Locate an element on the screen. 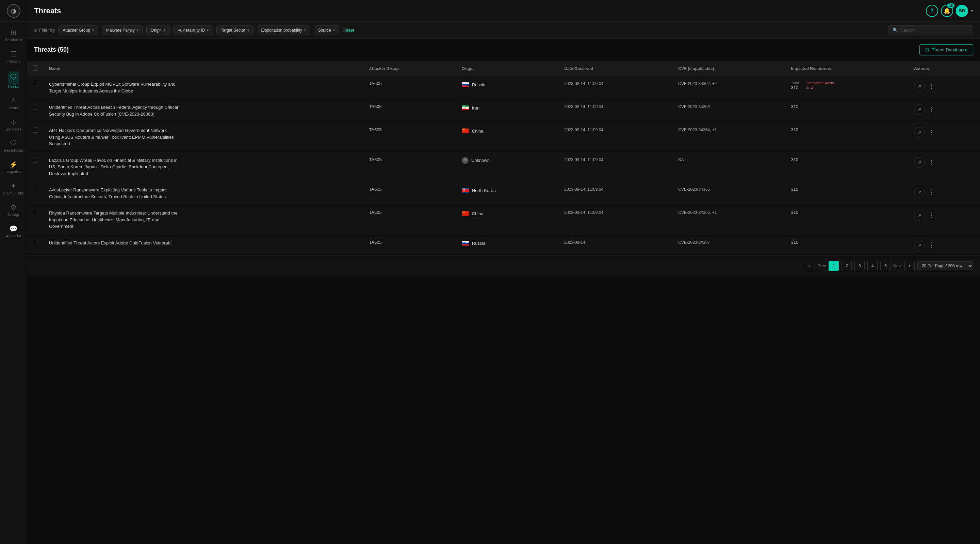 The height and width of the screenshot is (544, 980). page-btn-4: 4 is located at coordinates (873, 266).